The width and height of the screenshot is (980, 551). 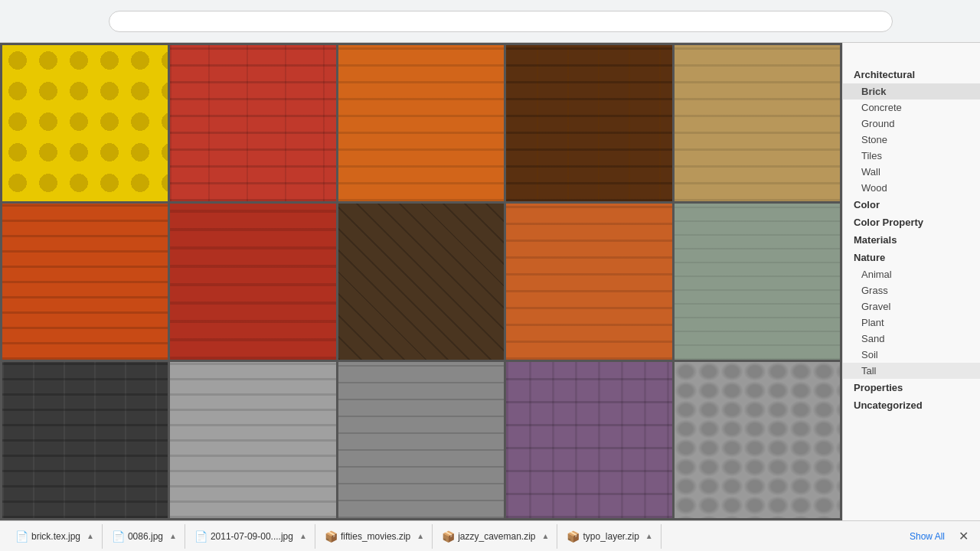 I want to click on sidebar-subcategory-animal: Animal, so click(x=911, y=274).